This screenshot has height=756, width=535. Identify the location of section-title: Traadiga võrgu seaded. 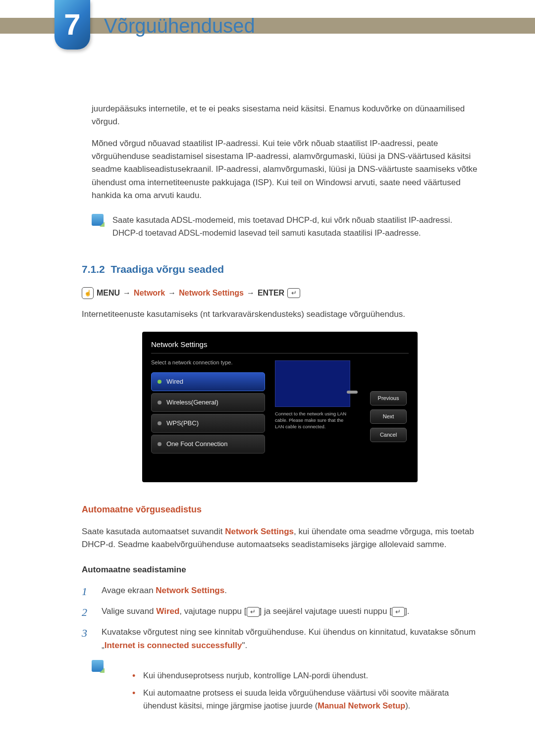
(167, 269).